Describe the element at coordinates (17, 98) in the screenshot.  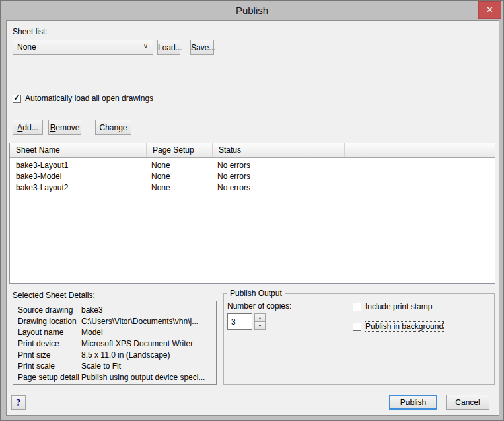
I see `checkmark-icon: ✓` at that location.